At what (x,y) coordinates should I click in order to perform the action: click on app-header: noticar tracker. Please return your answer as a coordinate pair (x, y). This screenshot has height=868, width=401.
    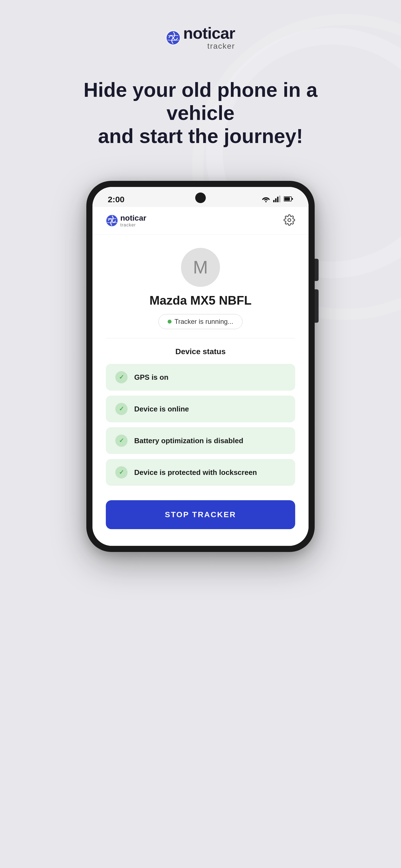
    Looking at the image, I should click on (200, 221).